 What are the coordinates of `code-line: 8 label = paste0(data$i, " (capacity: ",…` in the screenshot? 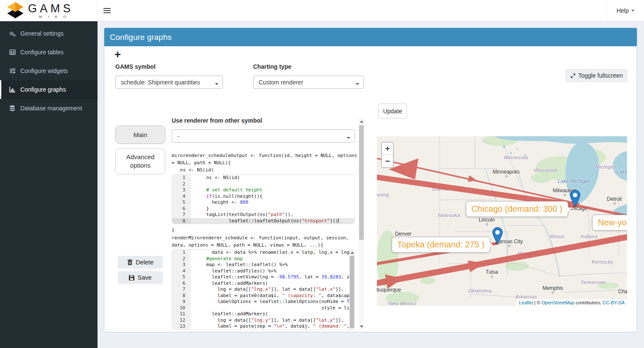 It's located at (263, 296).